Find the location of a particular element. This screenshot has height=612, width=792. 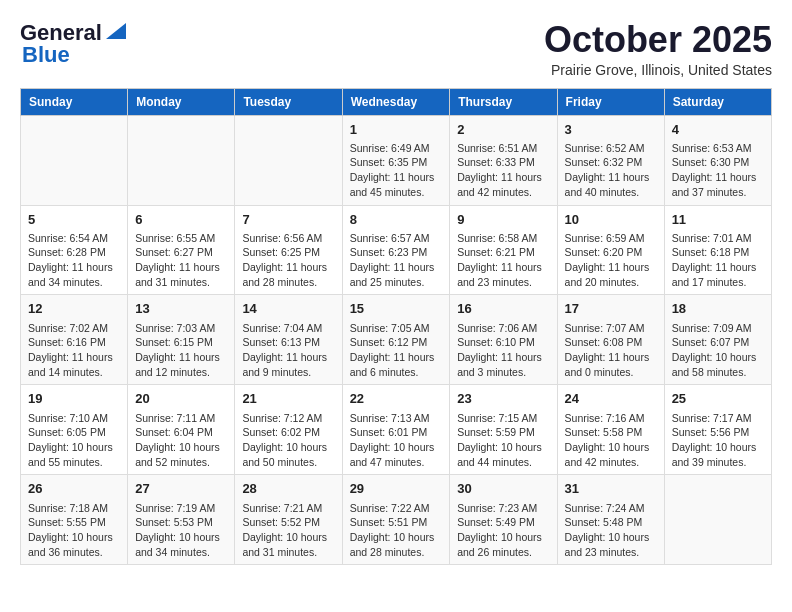

day-info-text: Sunset: 6:35 PM is located at coordinates (396, 162).